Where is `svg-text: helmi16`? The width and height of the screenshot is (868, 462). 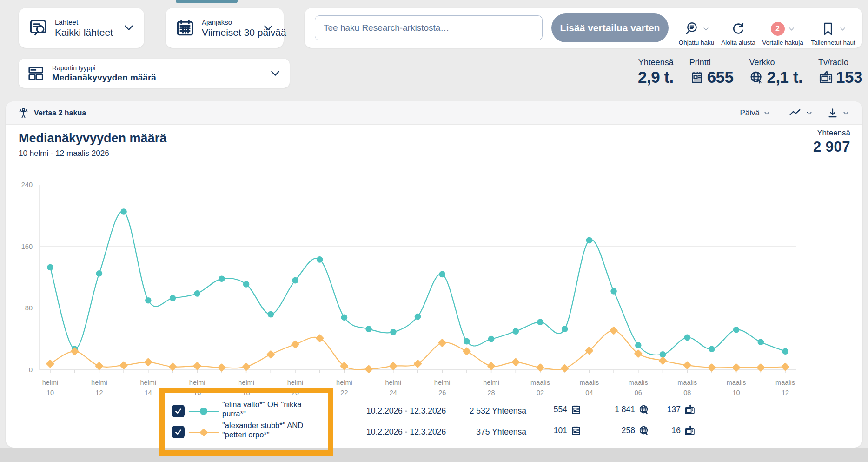 svg-text: helmi16 is located at coordinates (197, 388).